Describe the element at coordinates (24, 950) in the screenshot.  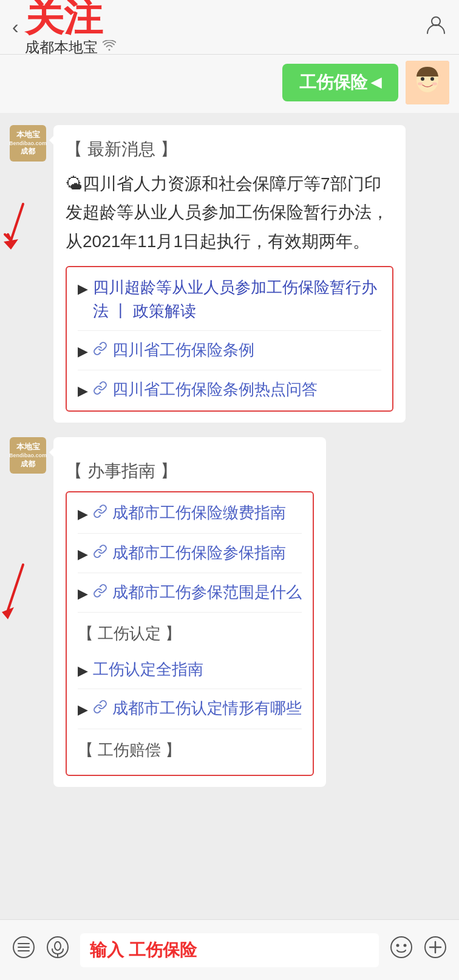
I see `menu-icon` at that location.